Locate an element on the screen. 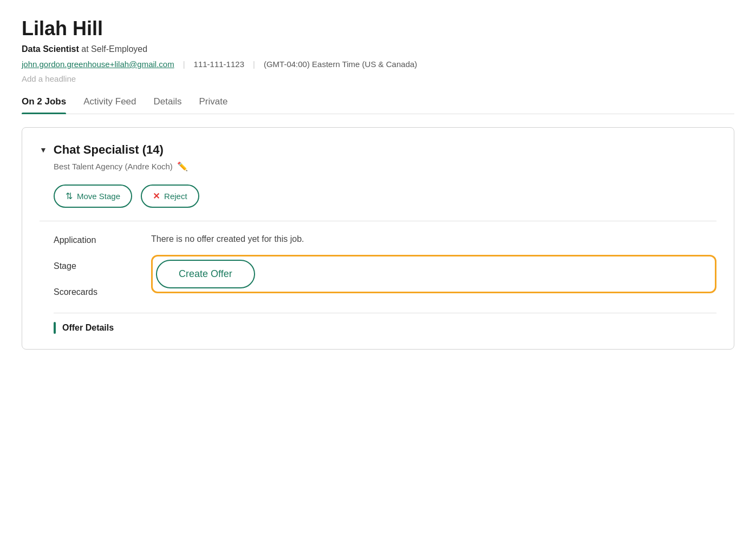  candidate-phone: 111-111-1123 is located at coordinates (219, 64).